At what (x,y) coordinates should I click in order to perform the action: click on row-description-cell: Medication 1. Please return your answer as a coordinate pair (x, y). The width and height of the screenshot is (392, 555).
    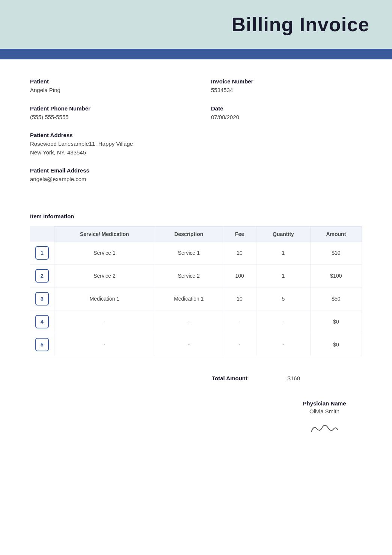
    Looking at the image, I should click on (189, 299).